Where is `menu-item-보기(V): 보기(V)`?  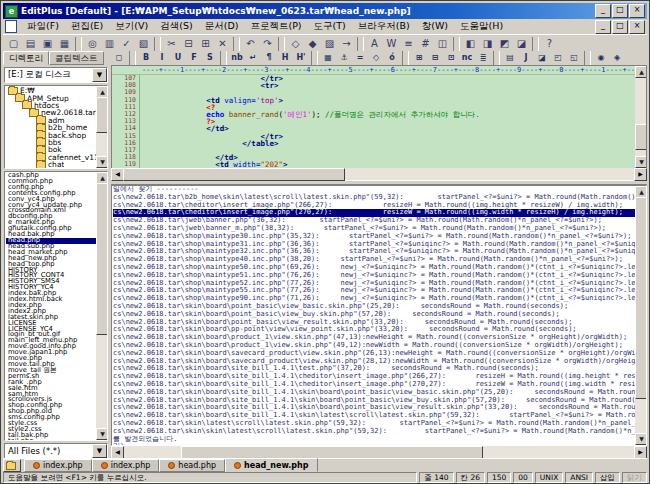 menu-item-보기(V): 보기(V) is located at coordinates (132, 26).